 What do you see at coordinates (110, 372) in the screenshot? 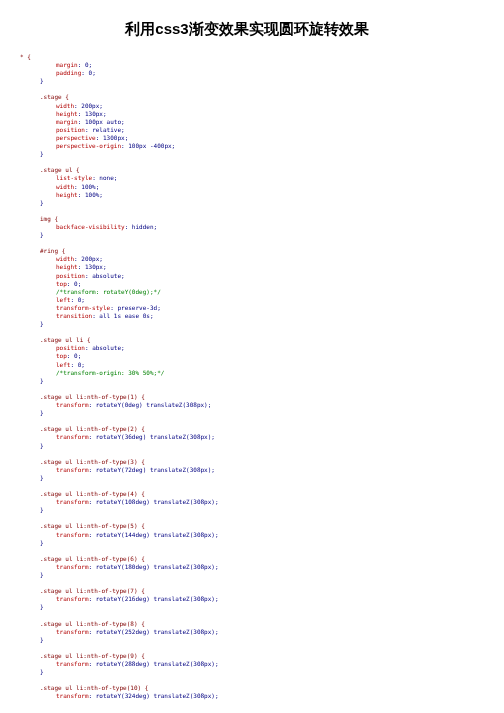
I see `comment: /*transform-origin: 30% 50%;*/` at bounding box center [110, 372].